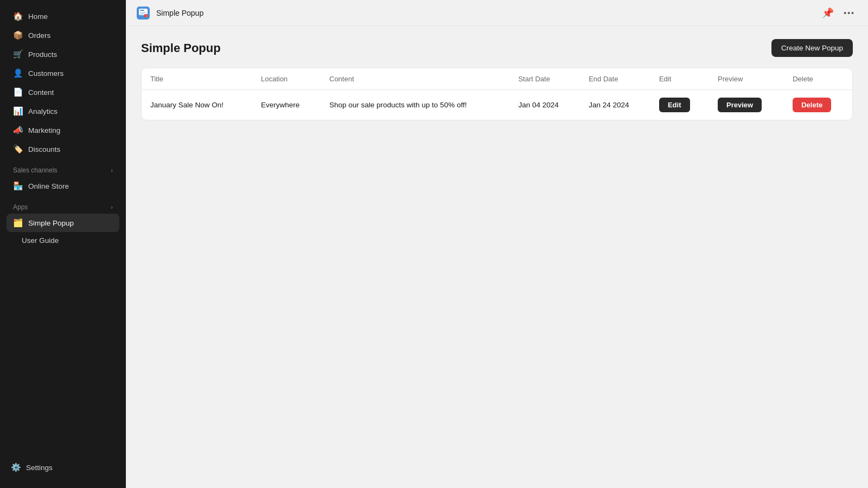 This screenshot has height=488, width=868. What do you see at coordinates (18, 92) in the screenshot?
I see `content-icon: 📄` at bounding box center [18, 92].